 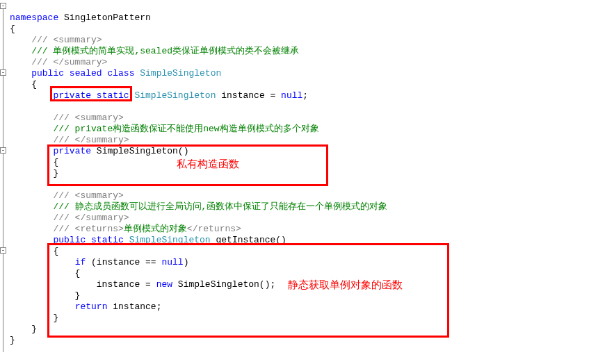 I want to click on highlight-box-field, so click(x=91, y=94).